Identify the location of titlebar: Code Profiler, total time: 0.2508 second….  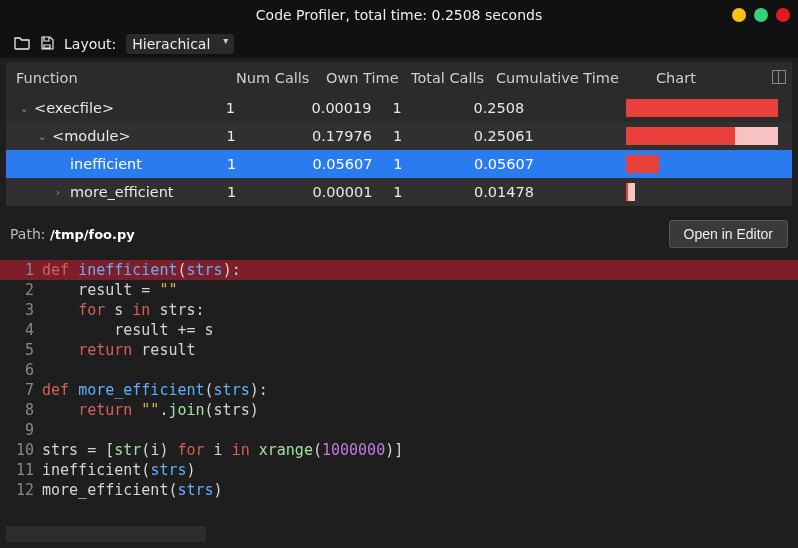
(399, 15).